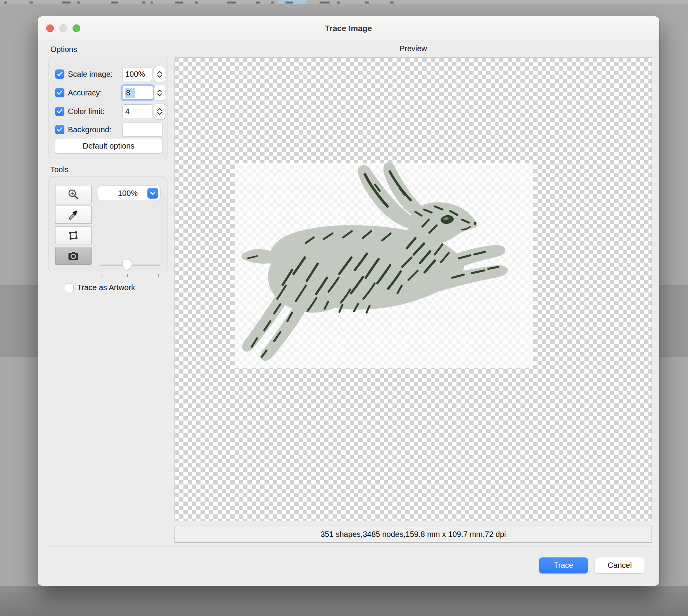 This screenshot has width=688, height=616. I want to click on scale-image-stepper, so click(160, 74).